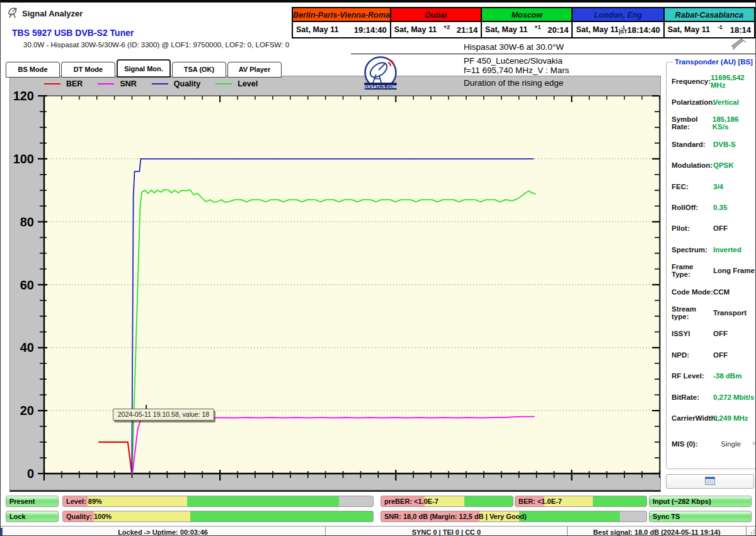  Describe the element at coordinates (714, 81) in the screenshot. I see `transponder-row-frequency: Frequency:11695,542 MHz` at that location.